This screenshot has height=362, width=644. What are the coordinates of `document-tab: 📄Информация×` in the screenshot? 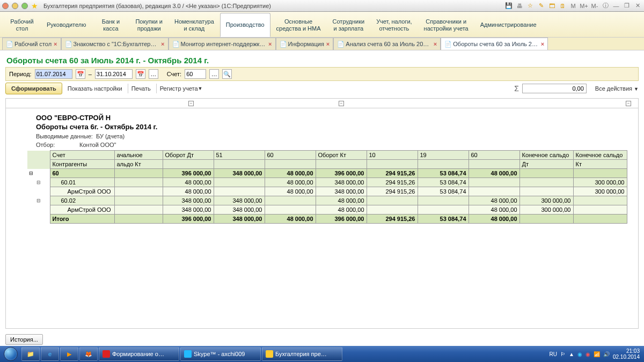 It's located at (305, 44).